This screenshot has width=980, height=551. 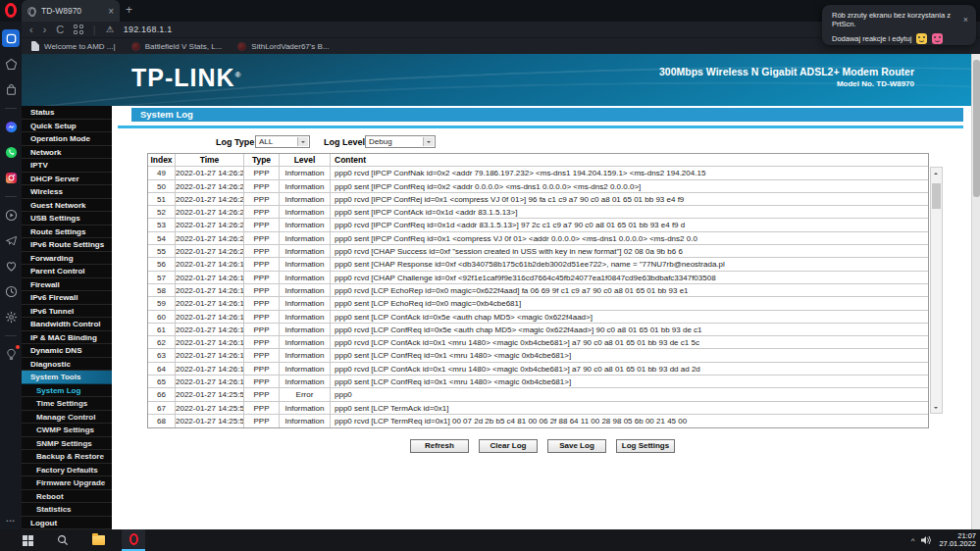 What do you see at coordinates (977, 128) in the screenshot?
I see `browser-scrollbar-thumb` at bounding box center [977, 128].